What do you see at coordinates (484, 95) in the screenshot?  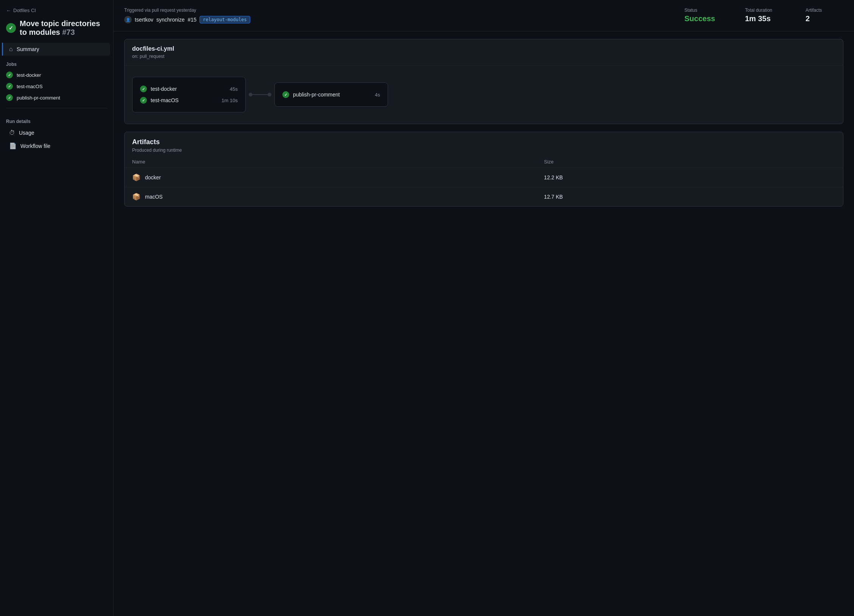 I see `workflow-body: test-docker 45s test-macOS 1m 10s` at bounding box center [484, 95].